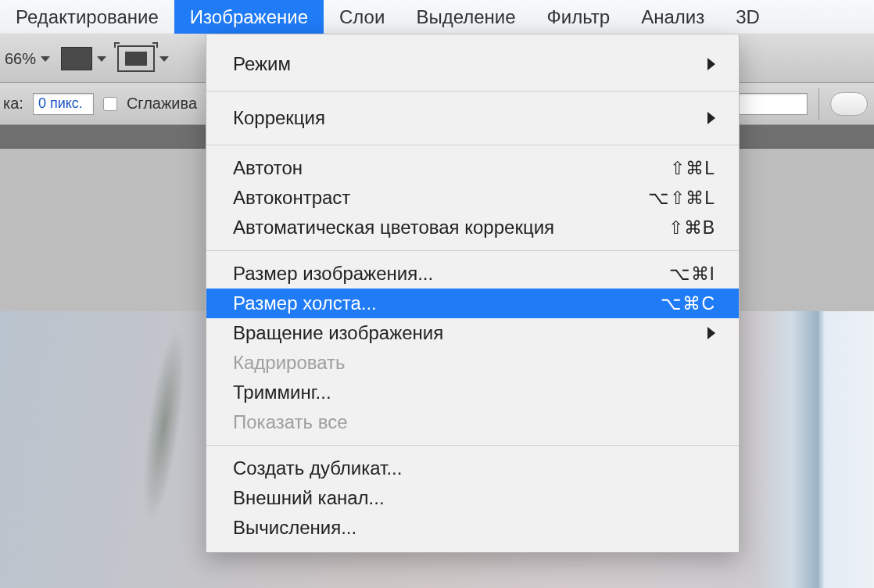 This screenshot has height=588, width=874. Describe the element at coordinates (441, 198) in the screenshot. I see `menuitem-label: Автоконтраст` at that location.